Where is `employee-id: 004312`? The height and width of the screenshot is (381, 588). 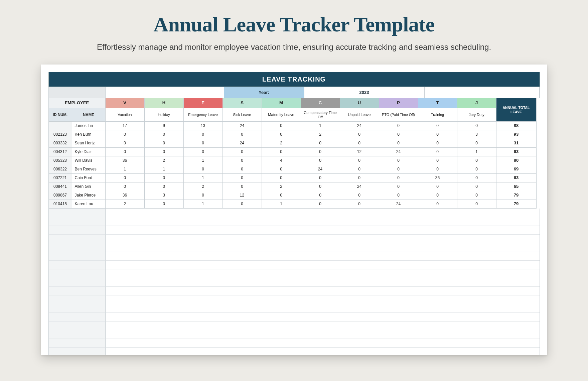
employee-id: 004312 is located at coordinates (60, 152).